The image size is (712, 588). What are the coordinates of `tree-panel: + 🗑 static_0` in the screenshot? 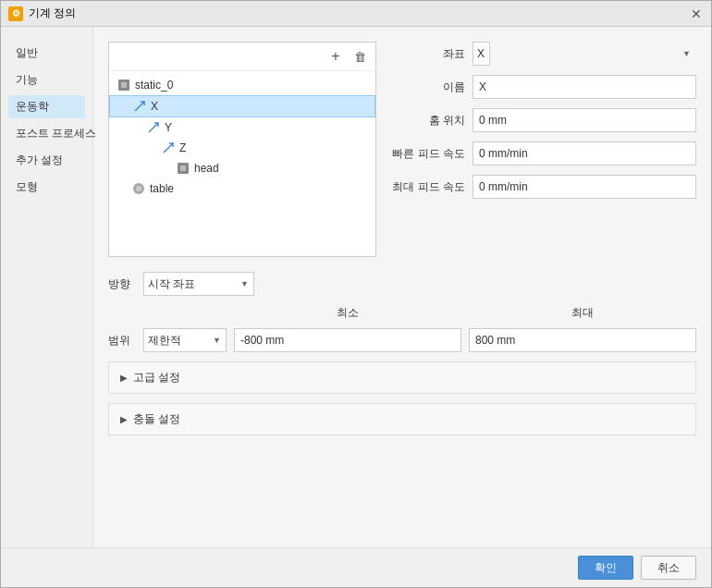 It's located at (242, 150).